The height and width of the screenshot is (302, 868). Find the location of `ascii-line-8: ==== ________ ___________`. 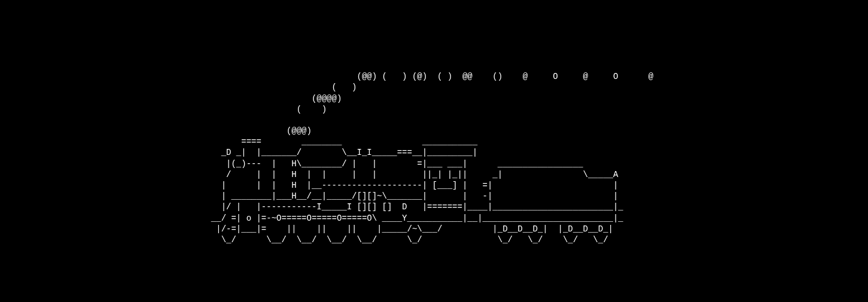

ascii-line-8: ==== ________ ___________ is located at coordinates (239, 142).